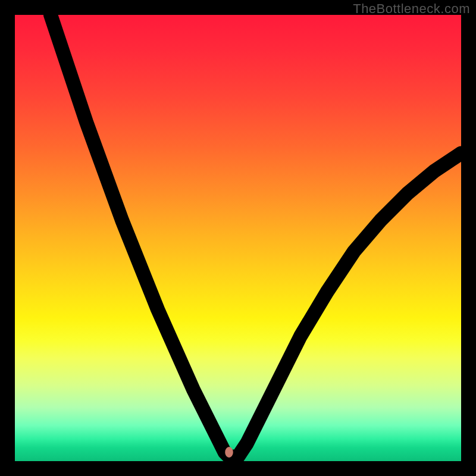 Image resolution: width=476 pixels, height=476 pixels. I want to click on optimal-marker-icon, so click(228, 452).